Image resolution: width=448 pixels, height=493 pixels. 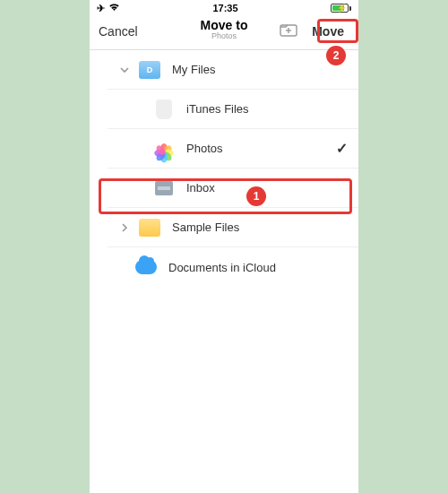 What do you see at coordinates (342, 149) in the screenshot?
I see `checkmark-icon: ✓` at bounding box center [342, 149].